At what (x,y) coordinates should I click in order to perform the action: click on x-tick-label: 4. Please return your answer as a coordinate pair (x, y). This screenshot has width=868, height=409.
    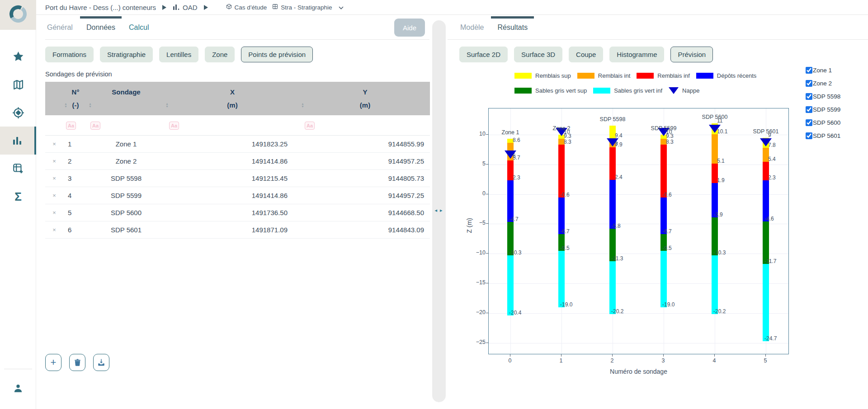
    Looking at the image, I should click on (714, 361).